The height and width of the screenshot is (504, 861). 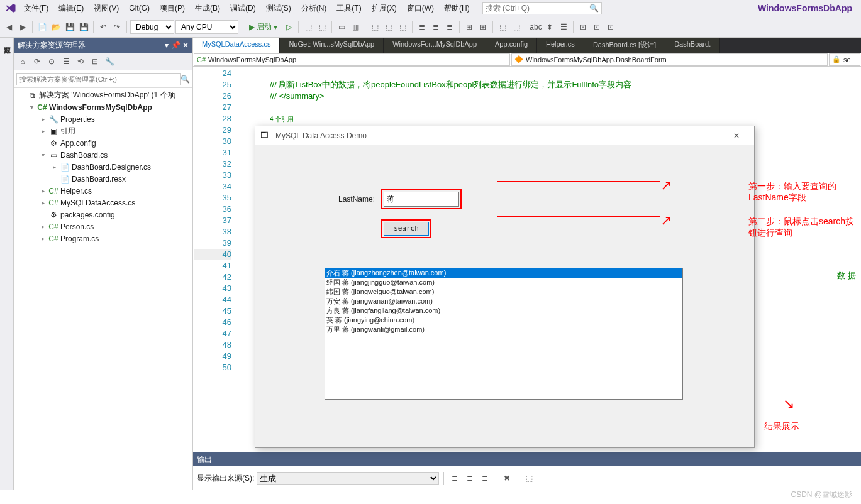 I want to click on tree-dashboard-resx: DashBoard.resx, so click(x=99, y=179).